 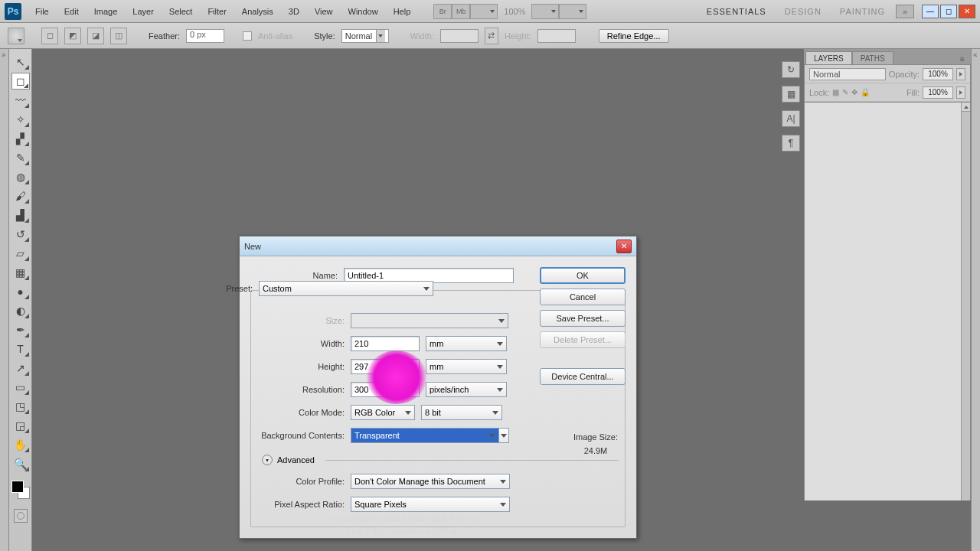 I want to click on selection-intersect-button: ◫, so click(x=119, y=36).